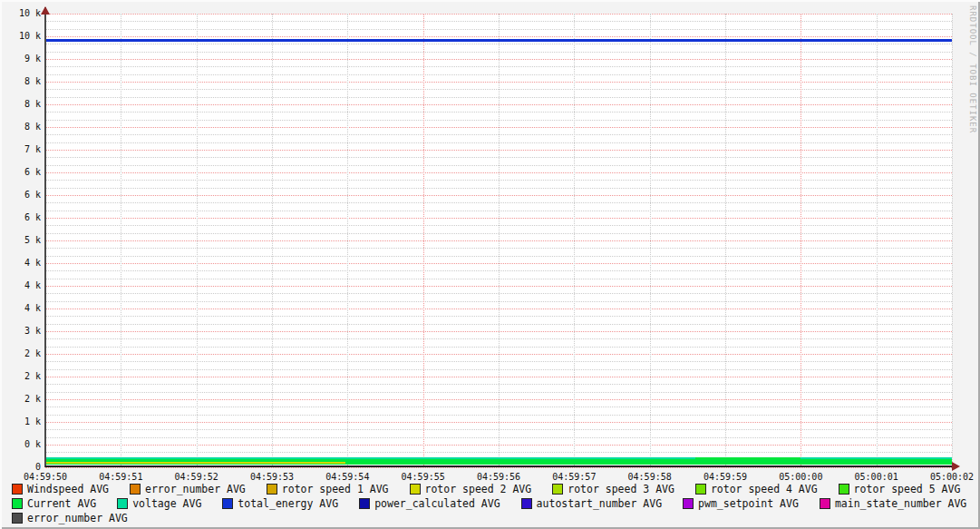  What do you see at coordinates (20, 240) in the screenshot?
I see `y-axis-tick-label: 5 k` at bounding box center [20, 240].